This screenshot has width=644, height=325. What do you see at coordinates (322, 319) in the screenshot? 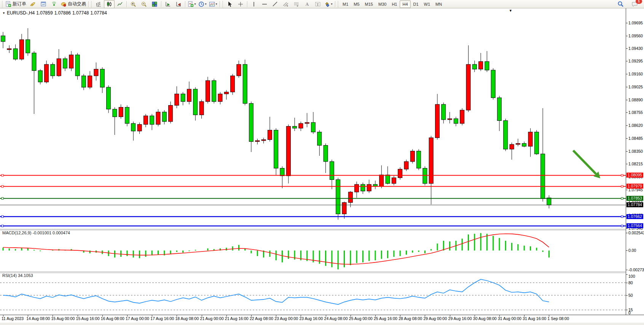
I see `time-axis: 11 Aug 202314 Aug 08:0015 Aug 00:0015 Au…` at bounding box center [322, 319].